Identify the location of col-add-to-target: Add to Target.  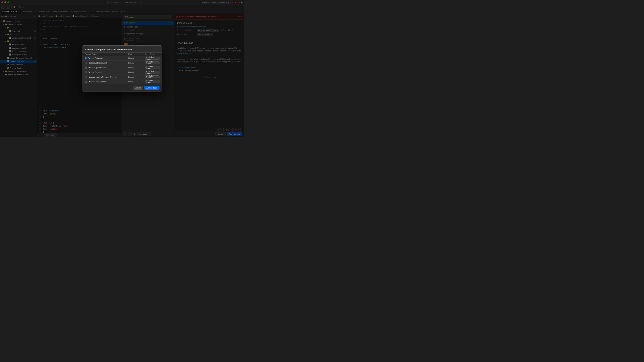
(152, 54).